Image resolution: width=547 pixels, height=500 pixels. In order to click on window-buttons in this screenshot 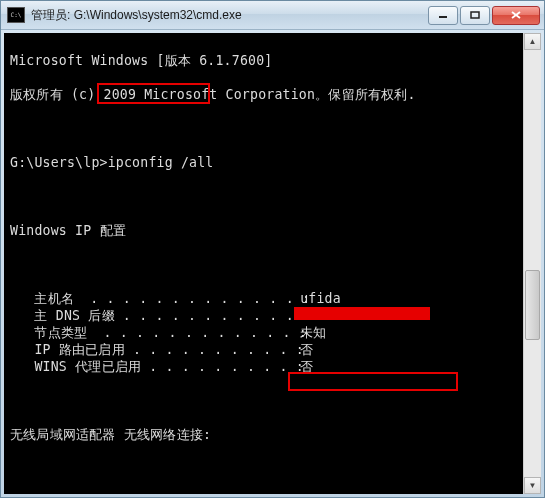, I will do `click(484, 16)`.